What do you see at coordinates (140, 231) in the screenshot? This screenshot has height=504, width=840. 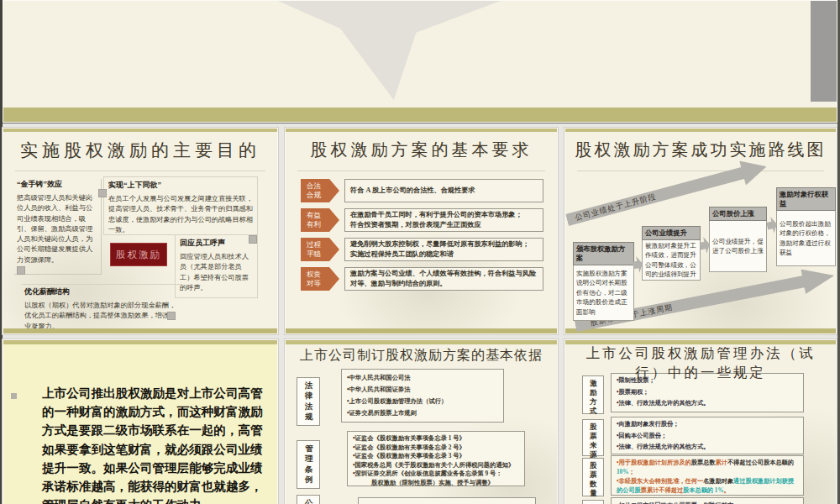 I see `slide-purpose: 实施股权激励的主要目的 “金手铐”效应 把高级管理人员和关键岗位人员的收入、利益…` at bounding box center [140, 231].